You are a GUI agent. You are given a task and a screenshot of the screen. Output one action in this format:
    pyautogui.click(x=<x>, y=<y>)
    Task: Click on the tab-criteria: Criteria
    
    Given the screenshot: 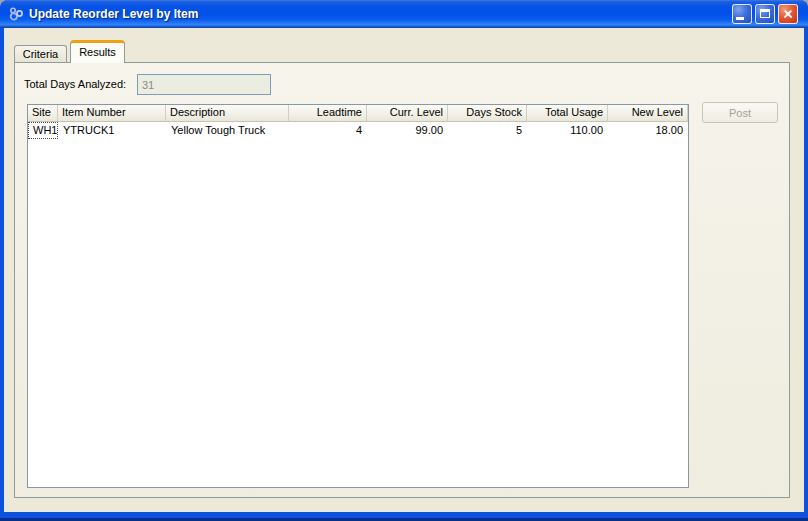 What is the action you would take?
    pyautogui.click(x=40, y=54)
    